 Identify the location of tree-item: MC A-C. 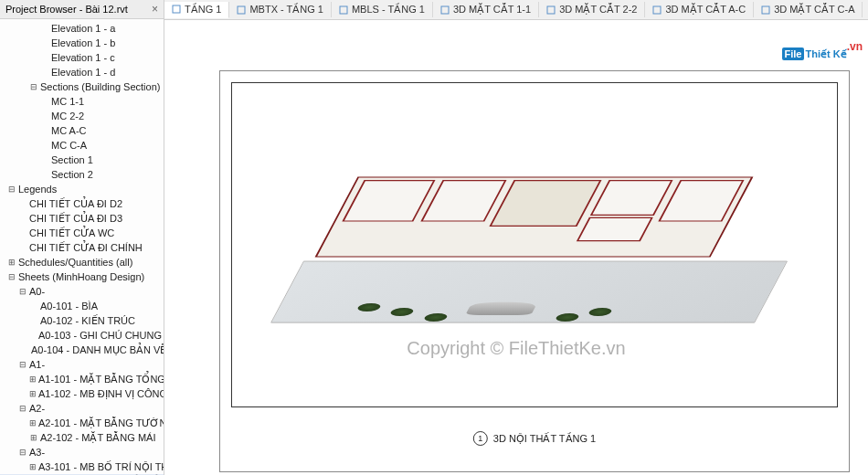
(82, 131).